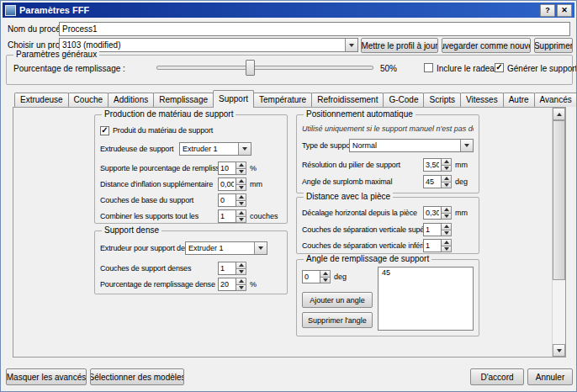 The image size is (577, 392). I want to click on profile-combobox: 3103 (modified), so click(209, 45).